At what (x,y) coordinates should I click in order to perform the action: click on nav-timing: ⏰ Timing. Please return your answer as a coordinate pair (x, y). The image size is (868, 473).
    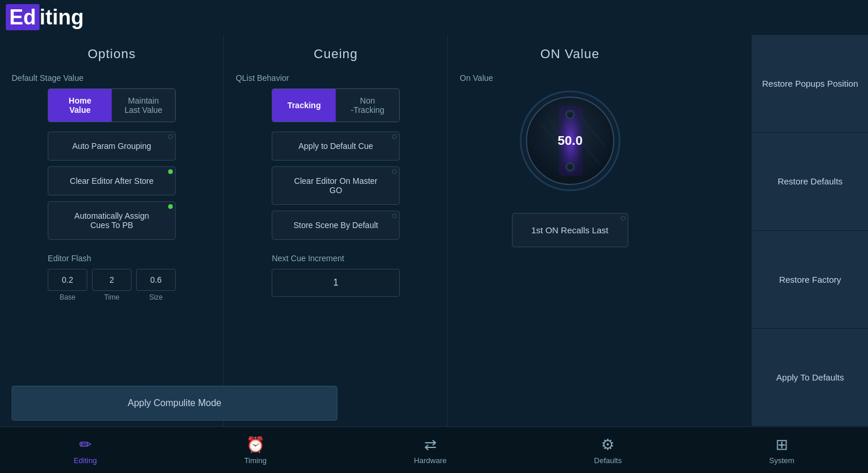
    Looking at the image, I should click on (256, 450).